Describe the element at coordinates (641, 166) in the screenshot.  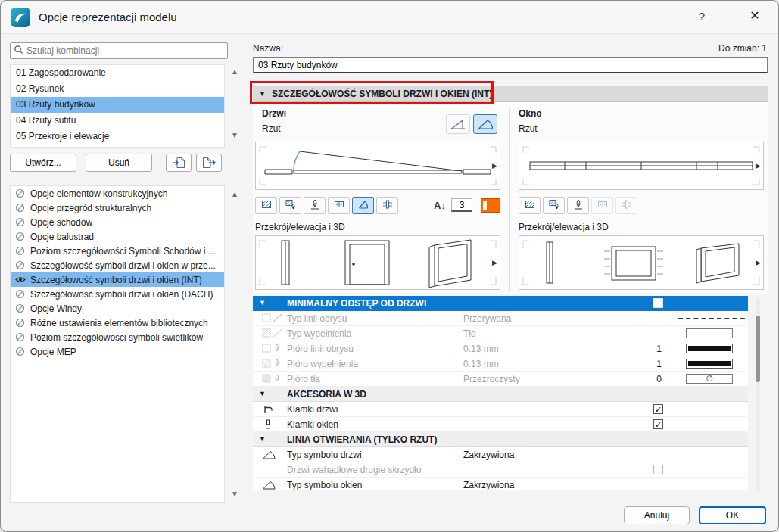
I see `window-plan-drawing` at that location.